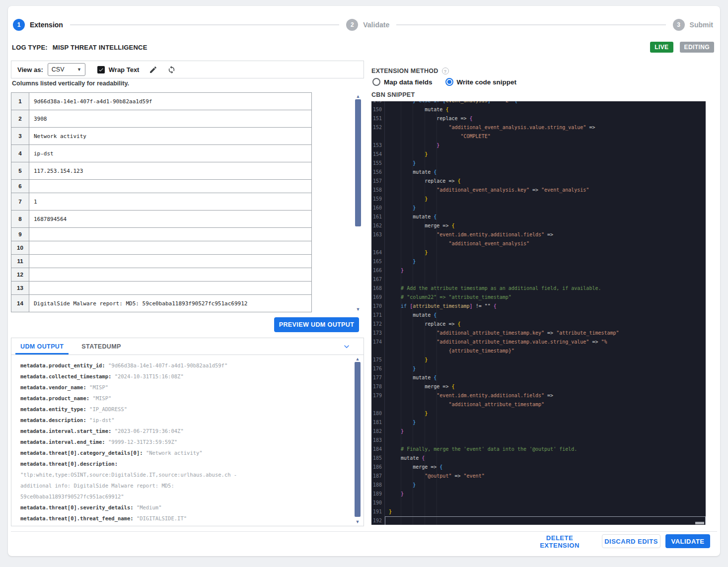 Image resolution: width=728 pixels, height=567 pixels. I want to click on code-line: 159 }, so click(538, 199).